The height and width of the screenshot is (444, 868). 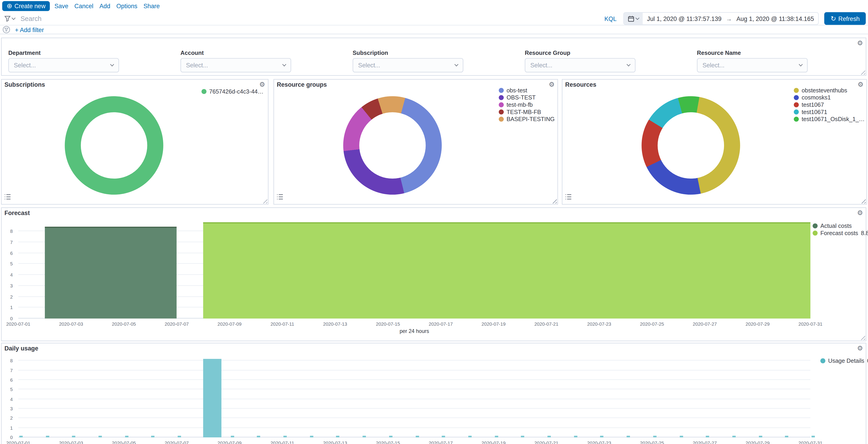 What do you see at coordinates (11, 409) in the screenshot?
I see `y-axis-tick-label: 3` at bounding box center [11, 409].